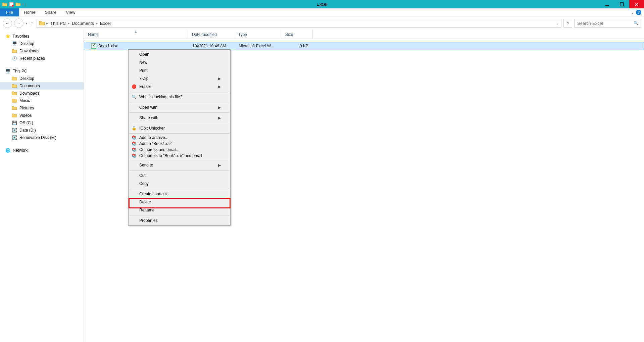  I want to click on ctx-compress-email: 📚Compress and email..., so click(179, 150).